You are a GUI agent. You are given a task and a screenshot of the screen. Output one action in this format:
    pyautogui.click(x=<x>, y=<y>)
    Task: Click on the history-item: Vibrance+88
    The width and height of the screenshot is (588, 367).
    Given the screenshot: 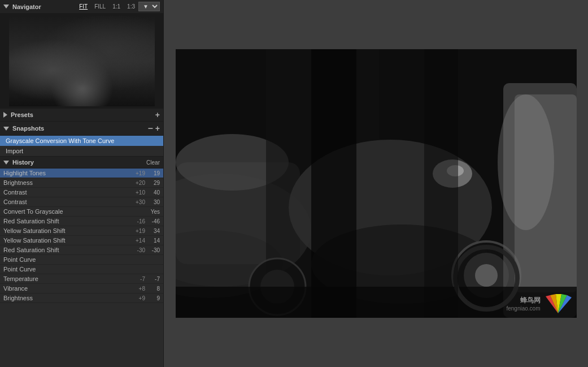 What is the action you would take?
    pyautogui.click(x=81, y=288)
    